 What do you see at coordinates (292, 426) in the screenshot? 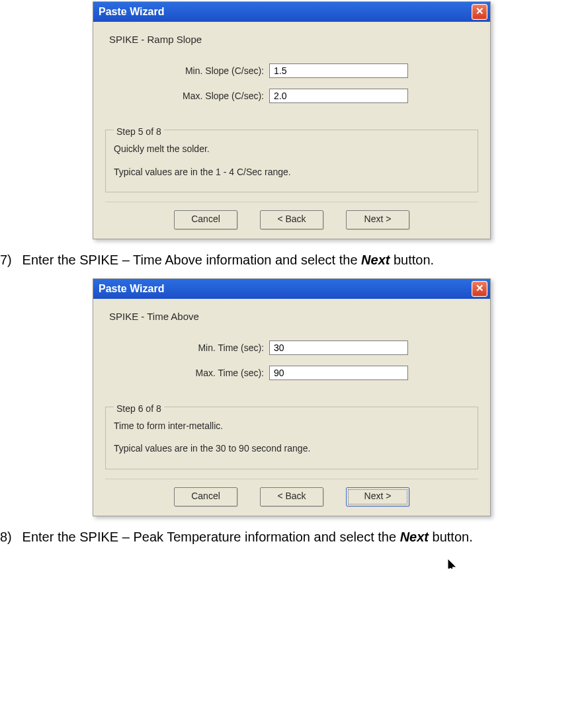
I see `step-description-1: Time to form inter-metallic.` at bounding box center [292, 426].